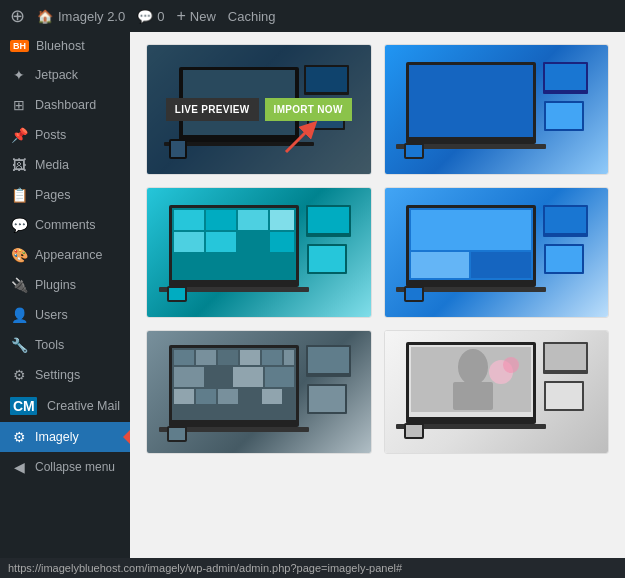 This screenshot has height=578, width=625. Describe the element at coordinates (301, 137) in the screenshot. I see `red-arrow-svg` at that location.